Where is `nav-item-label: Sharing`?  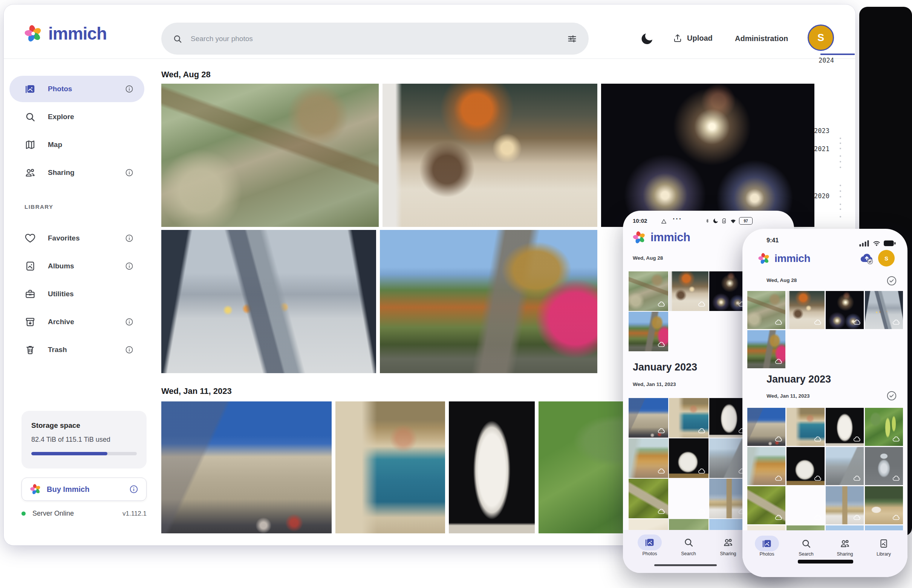
nav-item-label: Sharing is located at coordinates (845, 554).